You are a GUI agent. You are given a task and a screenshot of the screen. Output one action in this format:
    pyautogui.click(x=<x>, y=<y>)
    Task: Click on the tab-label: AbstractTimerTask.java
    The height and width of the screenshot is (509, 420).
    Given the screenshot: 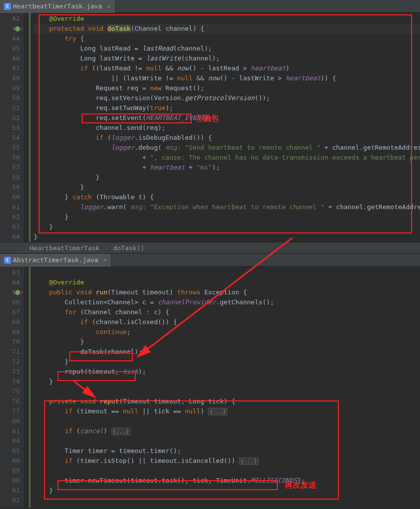 What is the action you would take?
    pyautogui.click(x=55, y=260)
    